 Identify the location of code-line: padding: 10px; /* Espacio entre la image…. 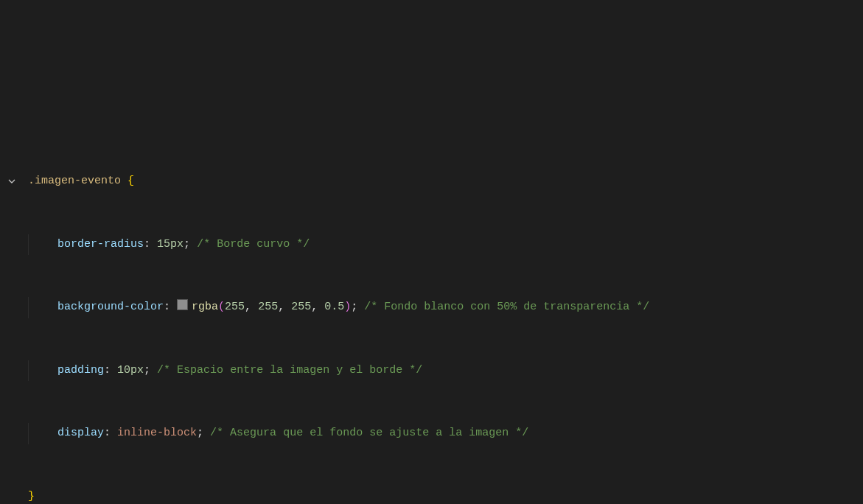
(432, 371).